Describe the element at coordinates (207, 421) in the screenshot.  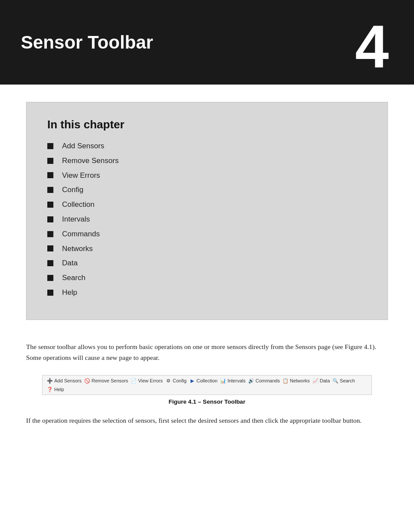
I see `body-paragraph-2: If the operation requires the selection …` at that location.